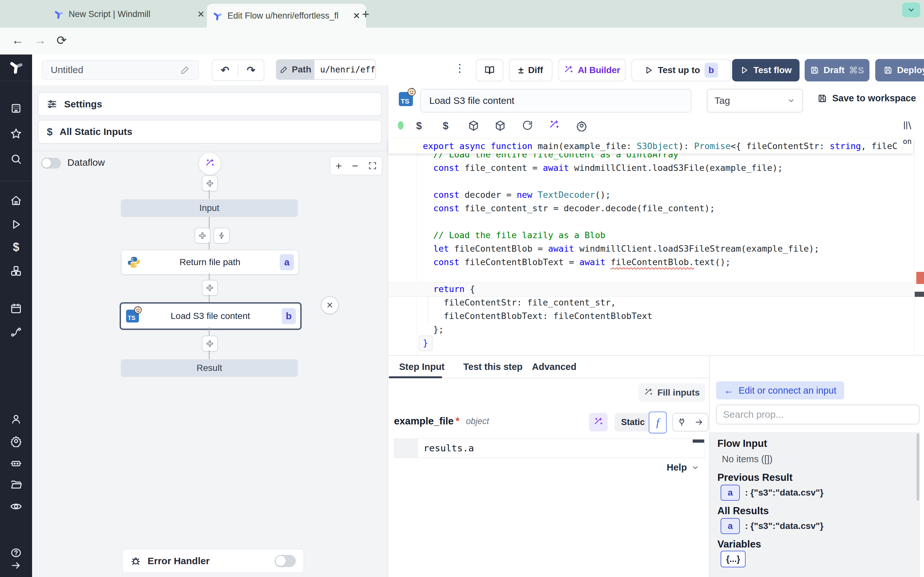 Image resolution: width=924 pixels, height=577 pixels. I want to click on search-prop-input: Search prop..., so click(818, 414).